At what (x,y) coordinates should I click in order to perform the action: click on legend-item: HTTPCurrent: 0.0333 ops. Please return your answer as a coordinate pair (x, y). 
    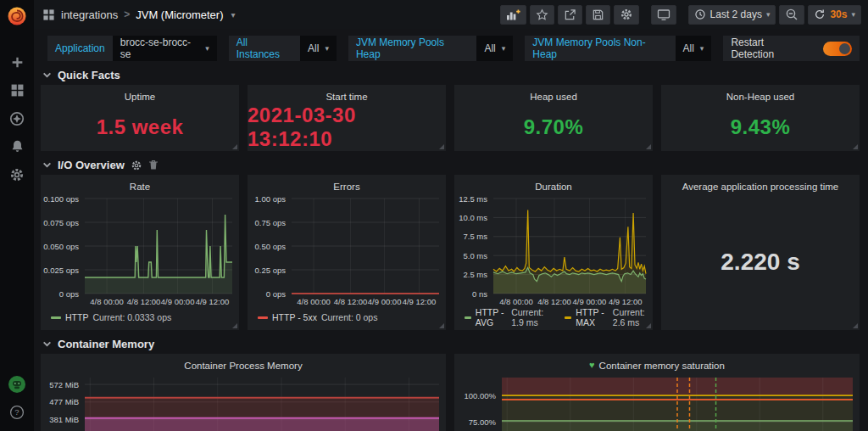
    Looking at the image, I should click on (111, 317).